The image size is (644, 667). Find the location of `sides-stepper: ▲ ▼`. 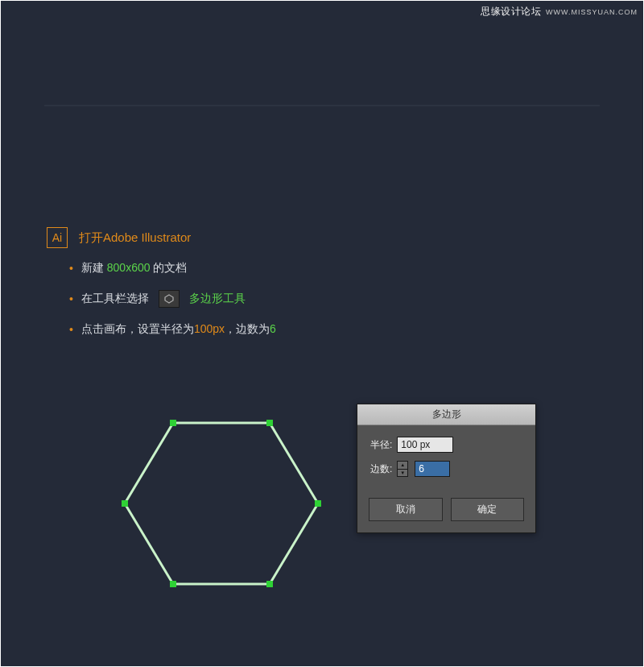

sides-stepper: ▲ ▼ is located at coordinates (402, 469).